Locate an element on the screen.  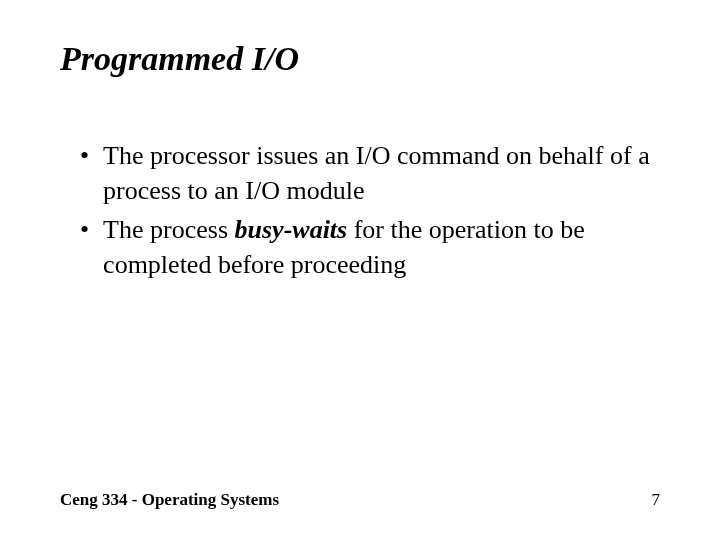
footer-course-name: Ceng 334 - Operating Systems is located at coordinates (170, 500).